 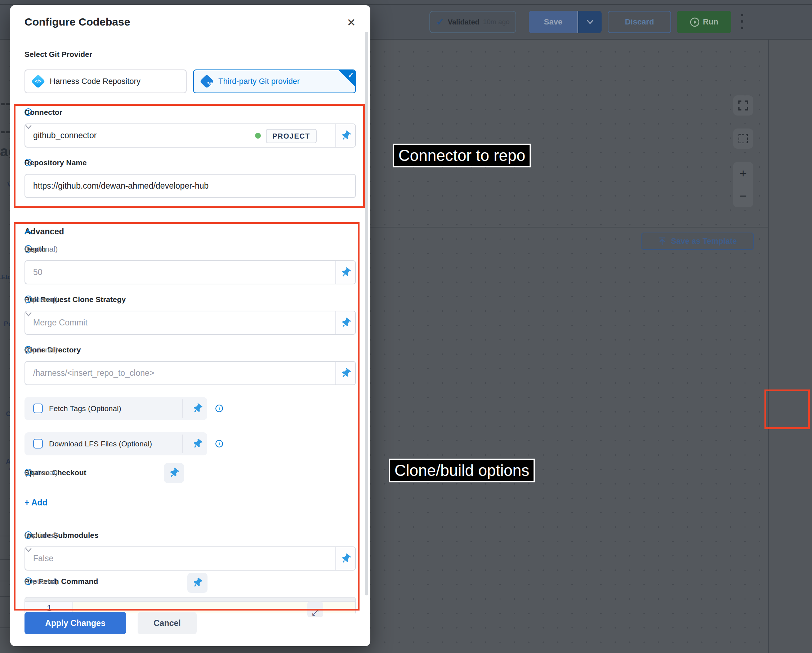 I want to click on run-label: Run, so click(x=710, y=22).